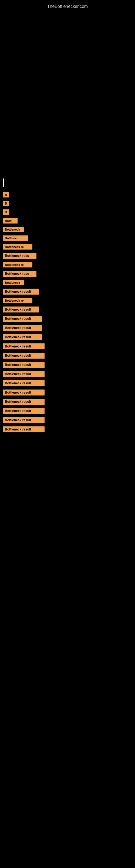  Describe the element at coordinates (4, 183) in the screenshot. I see `cursor-indicator` at that location.